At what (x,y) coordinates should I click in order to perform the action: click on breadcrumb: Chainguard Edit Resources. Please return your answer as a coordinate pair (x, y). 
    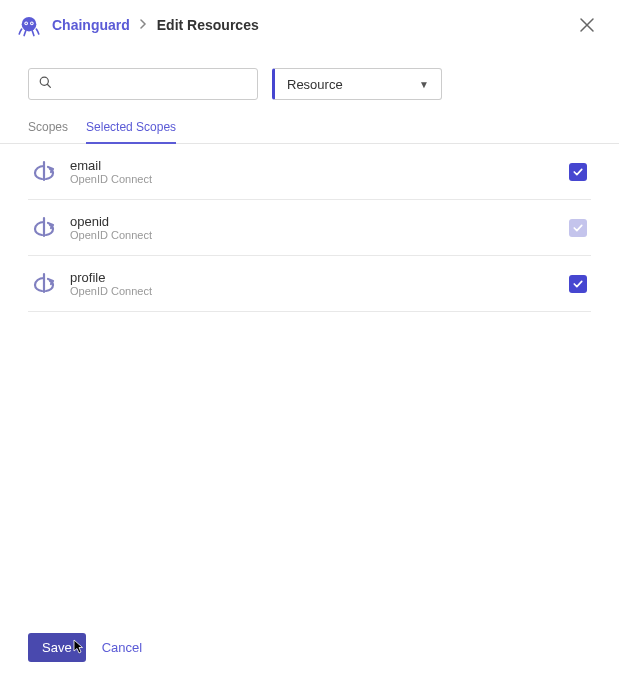
    Looking at the image, I should click on (308, 25).